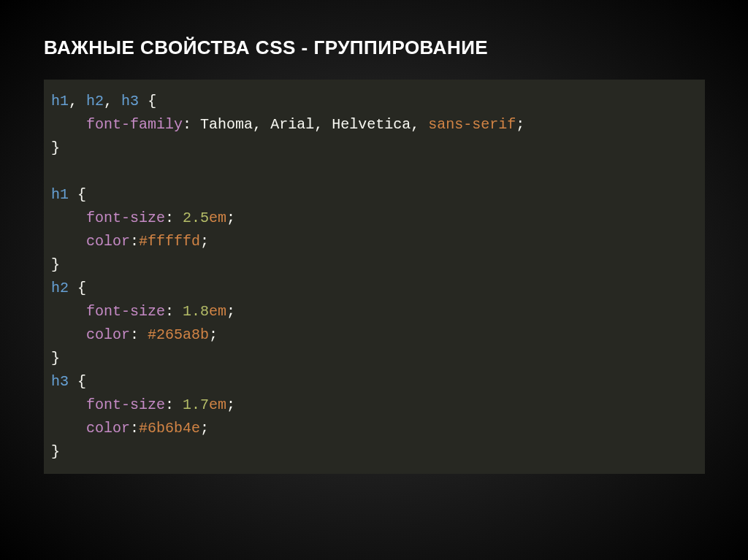 This screenshot has width=748, height=560. What do you see at coordinates (374, 48) in the screenshot?
I see `slide-title: ВАЖНЫЕ СВОЙСТВА CSS - ГРУППИРОВАНИЕ` at bounding box center [374, 48].